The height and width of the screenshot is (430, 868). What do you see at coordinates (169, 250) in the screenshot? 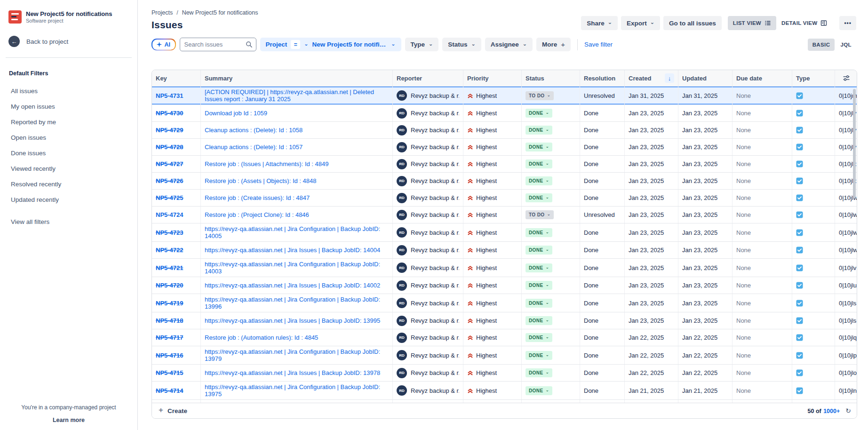
I see `issue-key-link: NP5-4722` at bounding box center [169, 250].